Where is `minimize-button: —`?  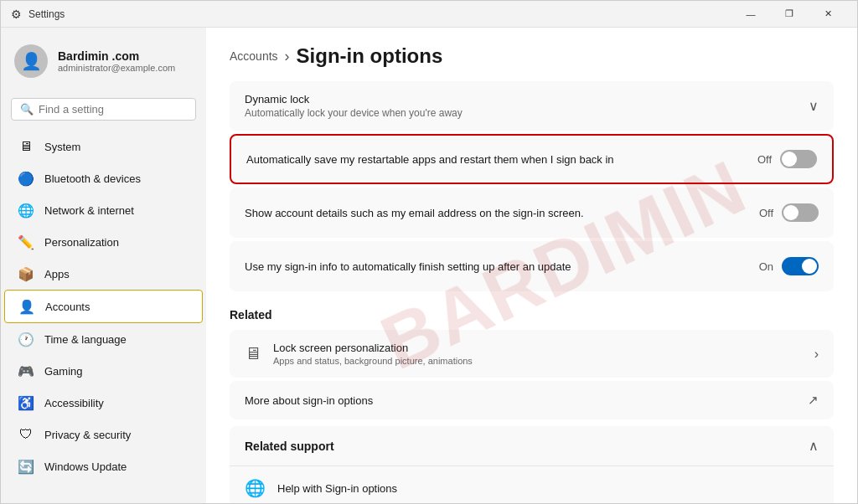
minimize-button: — is located at coordinates (751, 14).